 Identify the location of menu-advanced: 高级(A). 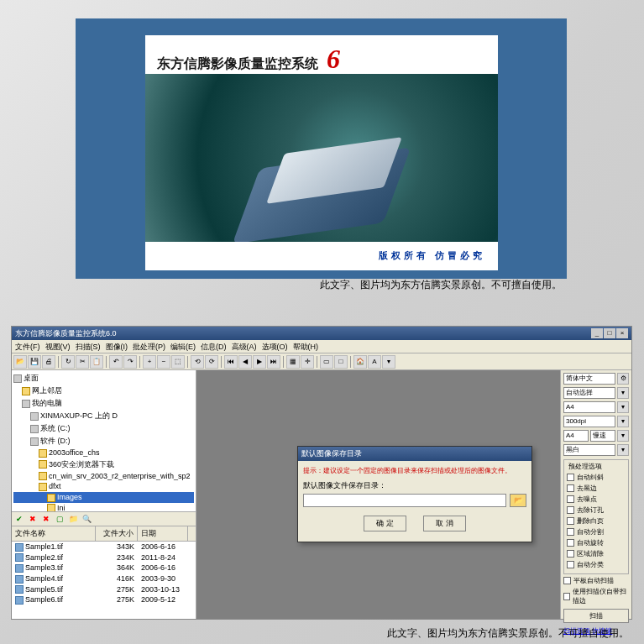
(244, 346).